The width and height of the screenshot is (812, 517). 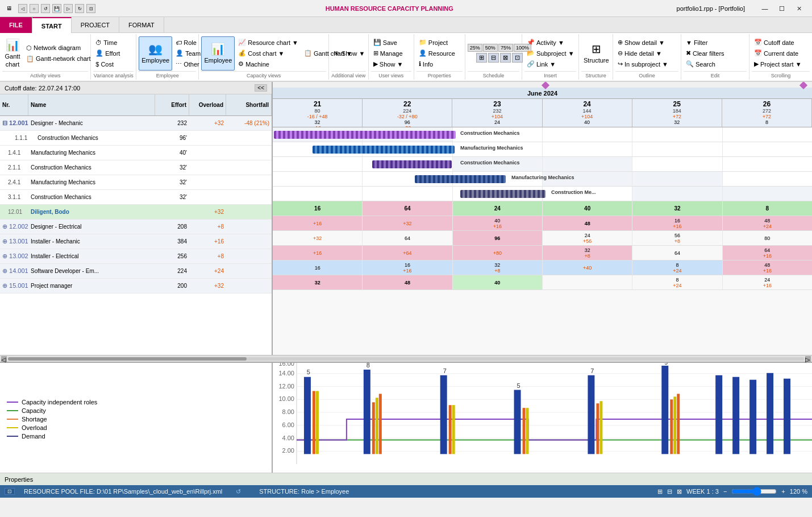 I want to click on table-row: ⊕ 13.002 Installer - Electrical 256 +8, so click(x=136, y=257).